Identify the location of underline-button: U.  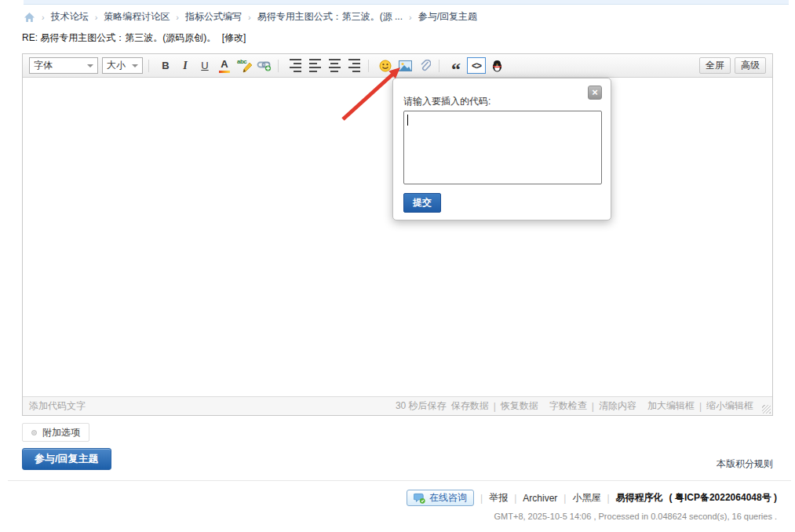
(205, 66).